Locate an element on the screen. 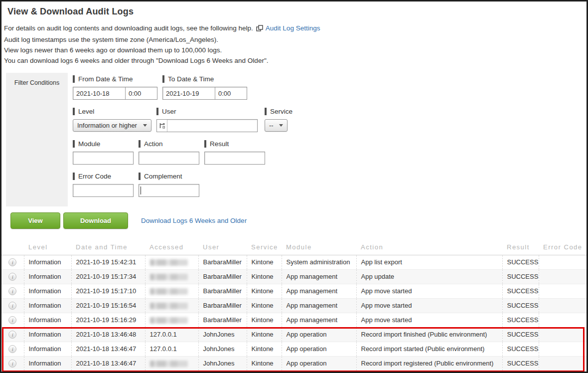 This screenshot has width=588, height=373. filter-fields: From Date & Time 2021-10-18 0:00 To Date… is located at coordinates (185, 140).